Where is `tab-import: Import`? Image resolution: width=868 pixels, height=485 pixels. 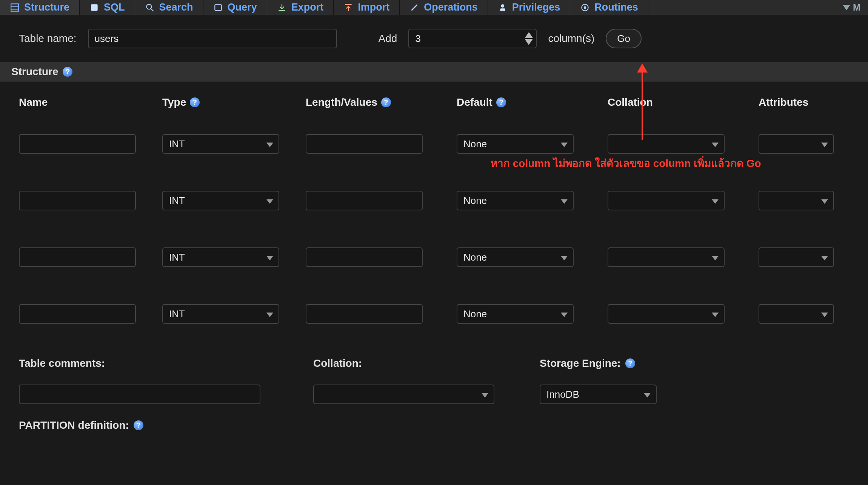 tab-import: Import is located at coordinates (367, 8).